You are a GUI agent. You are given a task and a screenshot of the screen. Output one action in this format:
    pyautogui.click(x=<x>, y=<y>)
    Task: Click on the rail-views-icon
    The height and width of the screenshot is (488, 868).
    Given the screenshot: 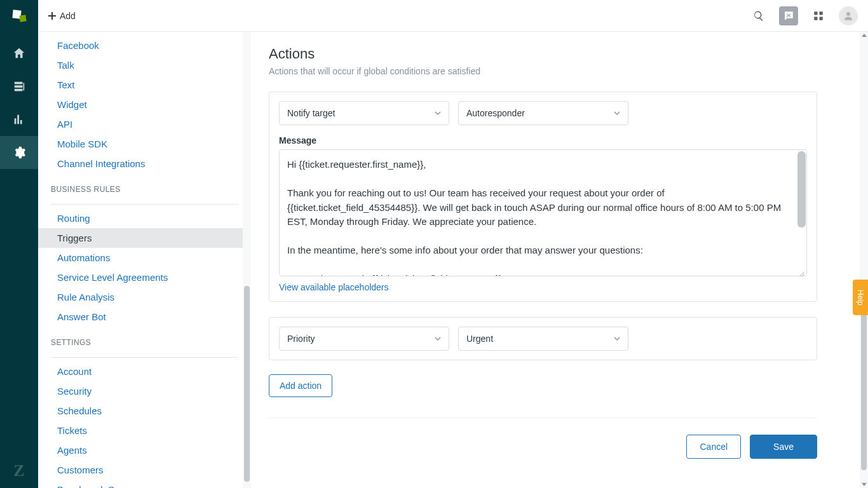 What is the action you would take?
    pyautogui.click(x=19, y=86)
    